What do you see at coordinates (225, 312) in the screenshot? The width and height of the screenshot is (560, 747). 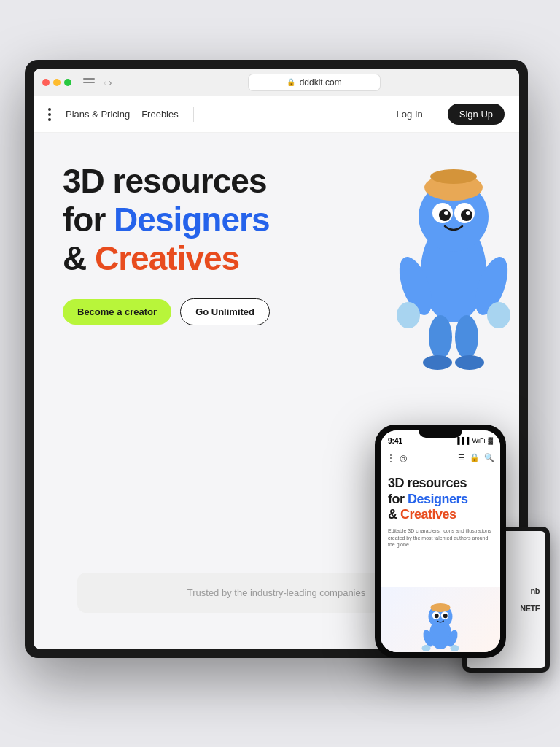 I see `go-unlimited-button: Go Unlimited` at bounding box center [225, 312].